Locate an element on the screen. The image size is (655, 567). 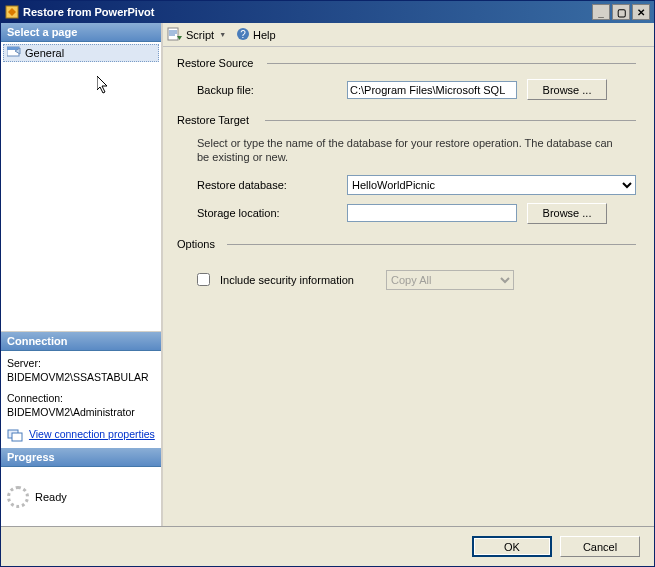
restore-source-group: Restore Source is located at coordinates (215, 63).